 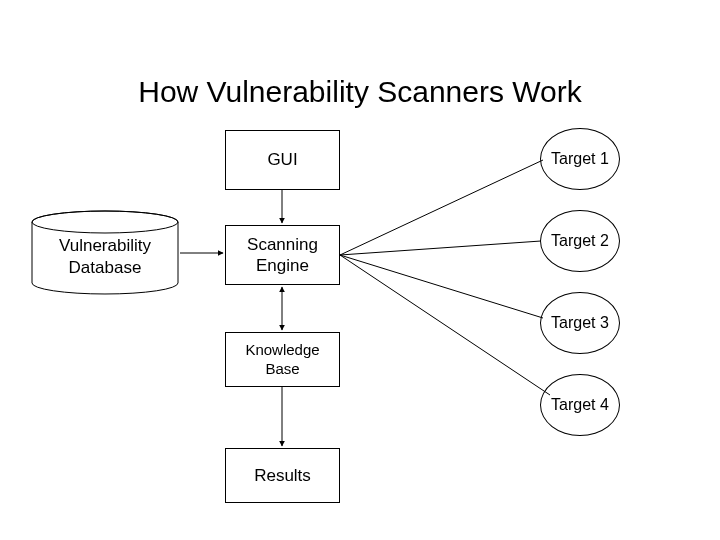 What do you see at coordinates (360, 92) in the screenshot?
I see `diagram-title: How Vulnerability Scanners Work` at bounding box center [360, 92].